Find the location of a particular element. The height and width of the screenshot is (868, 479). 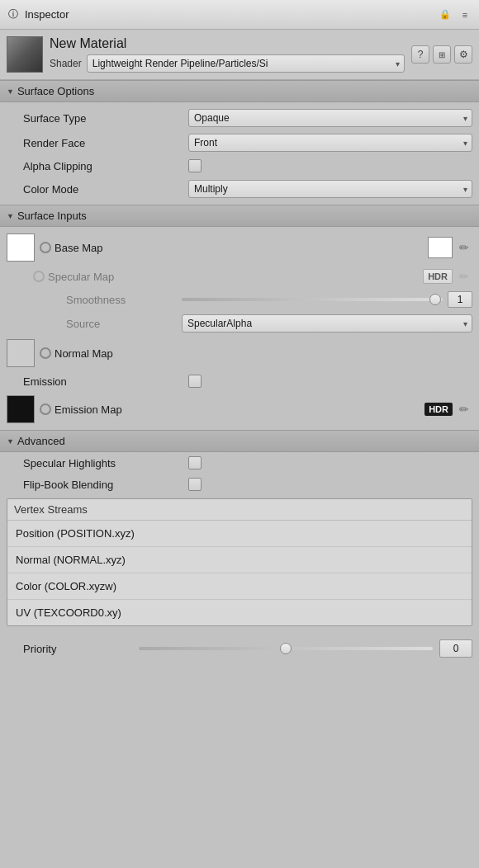

surface-inputs-label: Surface Inputs is located at coordinates (52, 216).